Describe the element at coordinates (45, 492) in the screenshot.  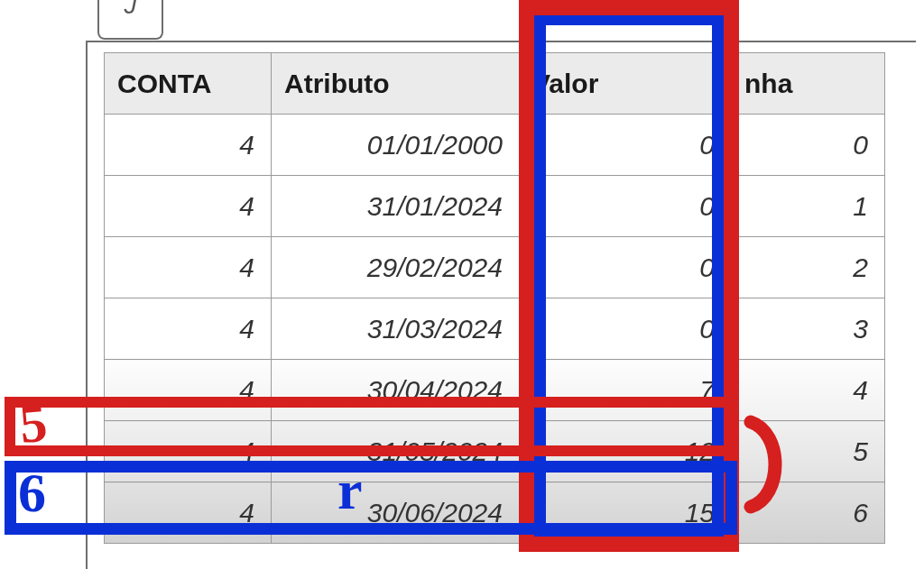
I see `annotation-label-6: 6` at that location.